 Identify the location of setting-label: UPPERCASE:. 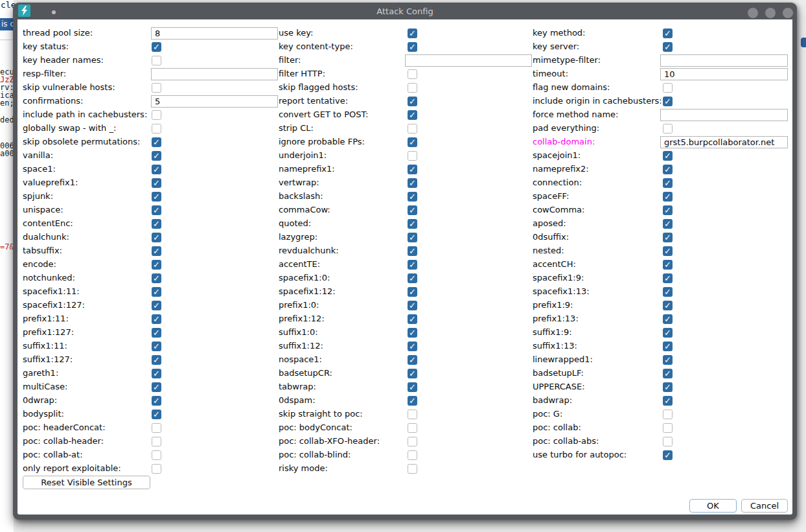
(558, 386).